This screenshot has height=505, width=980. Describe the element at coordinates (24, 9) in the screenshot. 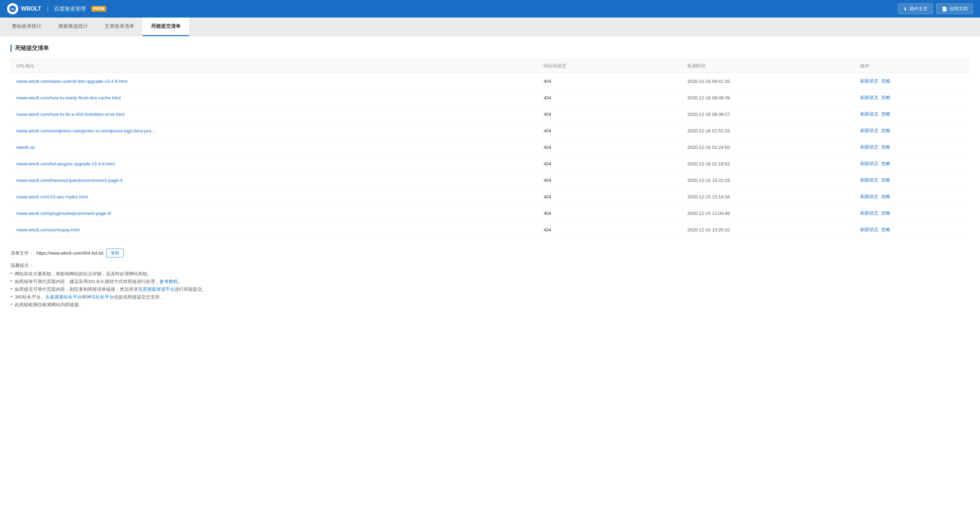

I see `logo: W WBOLT` at that location.